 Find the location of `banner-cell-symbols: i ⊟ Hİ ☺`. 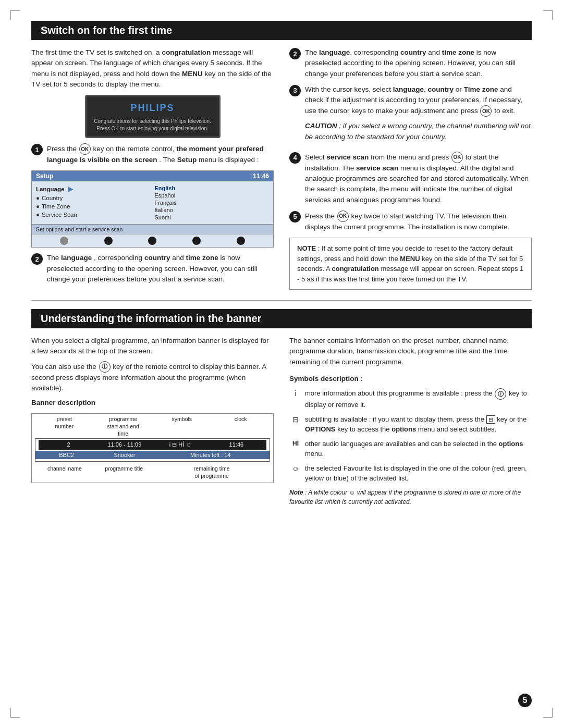

banner-cell-symbols: i ⊟ Hİ ☺ is located at coordinates (180, 445).